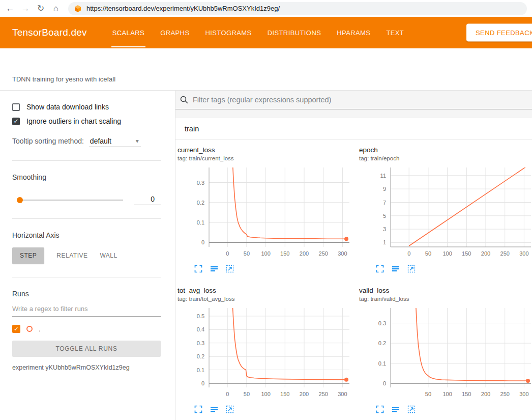  What do you see at coordinates (70, 200) in the screenshot?
I see `smoothing-slider` at bounding box center [70, 200].